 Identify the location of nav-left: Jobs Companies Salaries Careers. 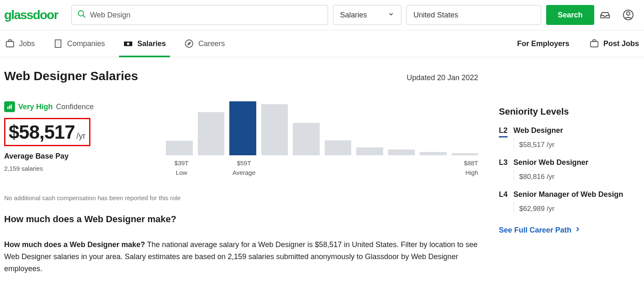
(115, 44).